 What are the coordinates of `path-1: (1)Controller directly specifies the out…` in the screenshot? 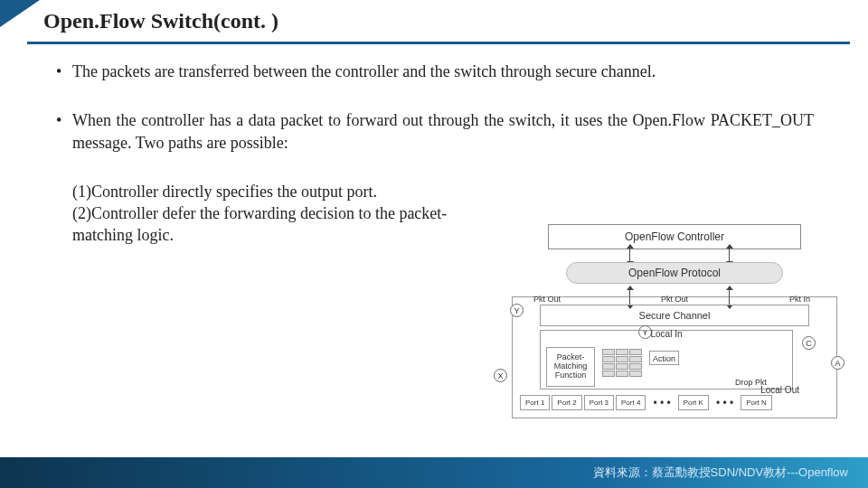 It's located at (263, 192).